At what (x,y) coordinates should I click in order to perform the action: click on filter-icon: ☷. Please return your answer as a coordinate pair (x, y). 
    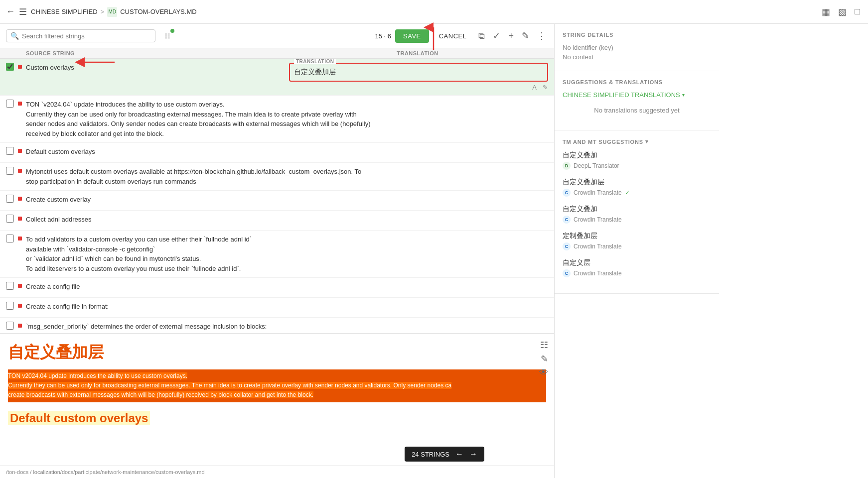
    Looking at the image, I should click on (167, 36).